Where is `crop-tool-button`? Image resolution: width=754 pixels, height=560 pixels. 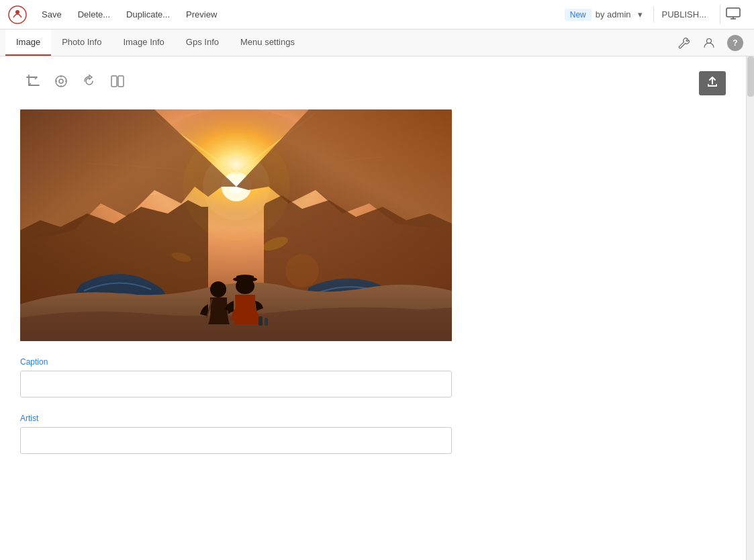
crop-tool-button is located at coordinates (33, 83).